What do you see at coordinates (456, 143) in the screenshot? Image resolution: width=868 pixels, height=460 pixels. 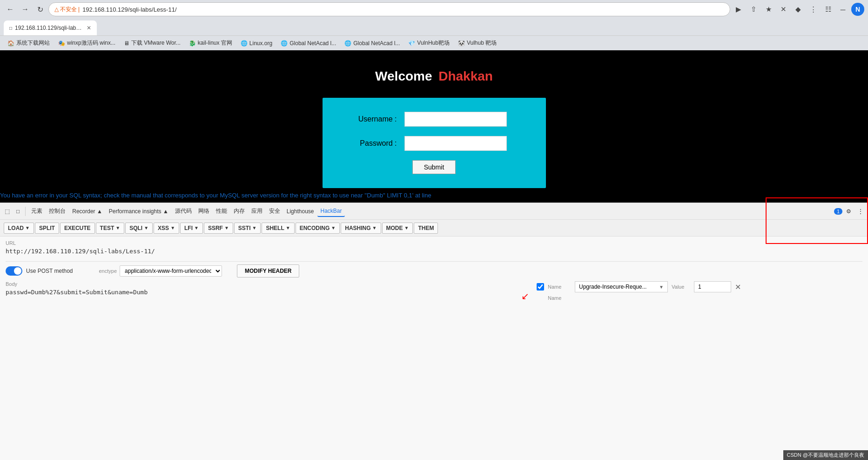 I see `password-input` at bounding box center [456, 143].